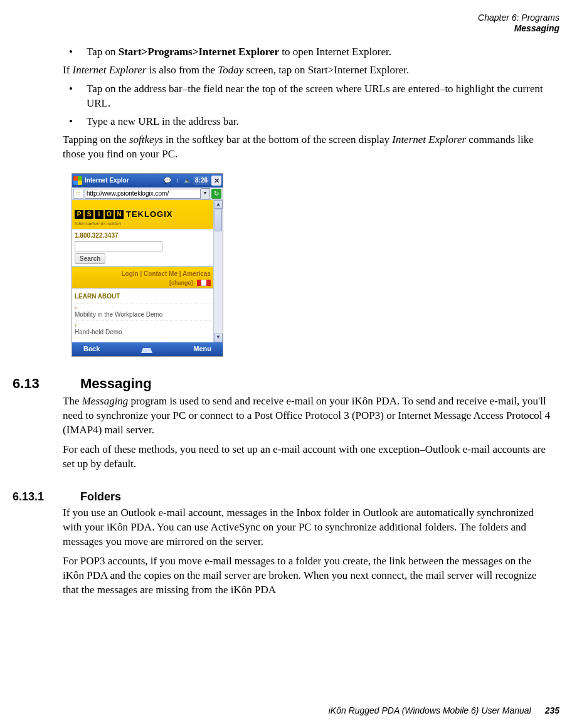 The image size is (577, 728). I want to click on page-header: Chapter 6: Programs Messaging, so click(286, 23).